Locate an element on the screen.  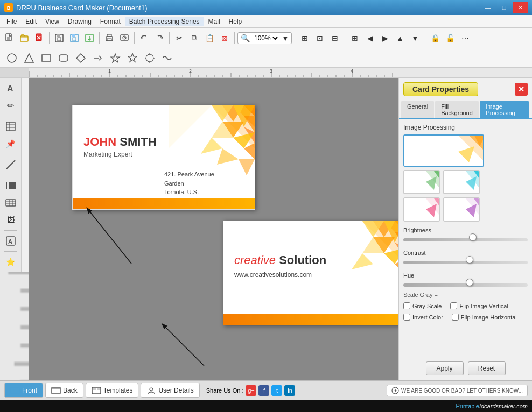
text2-button: A is located at coordinates (11, 241).